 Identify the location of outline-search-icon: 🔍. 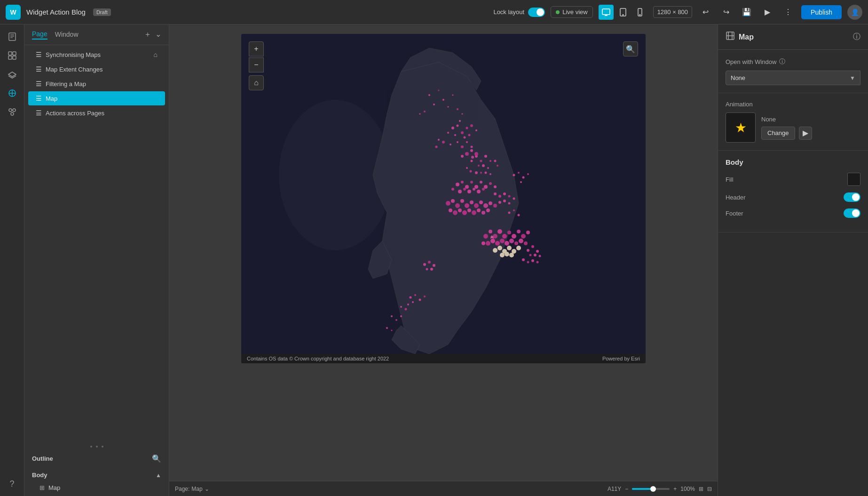
(157, 458).